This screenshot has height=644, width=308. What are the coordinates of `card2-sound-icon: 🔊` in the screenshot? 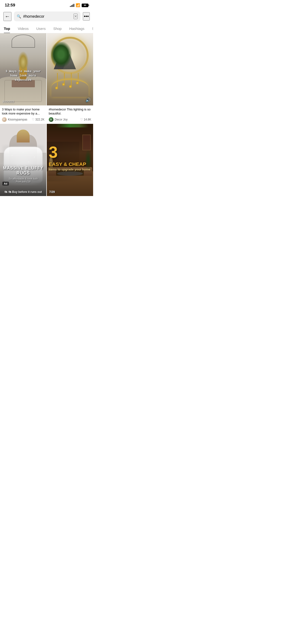 It's located at (88, 100).